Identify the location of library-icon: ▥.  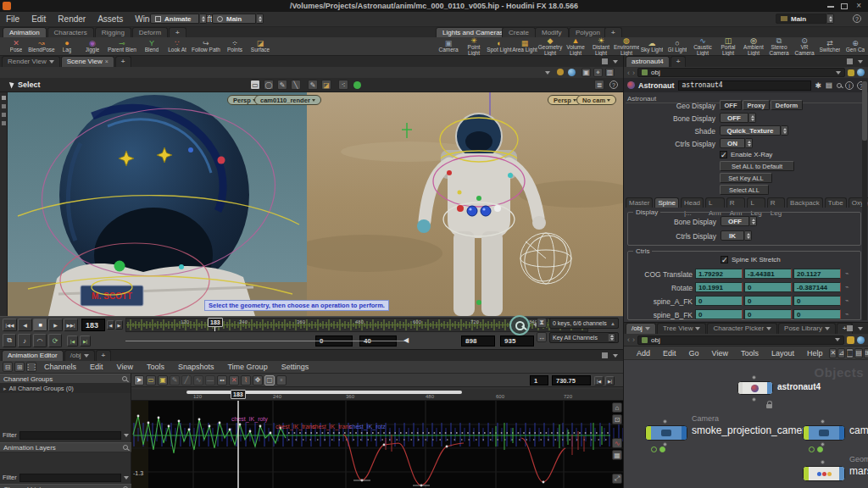
(610, 73).